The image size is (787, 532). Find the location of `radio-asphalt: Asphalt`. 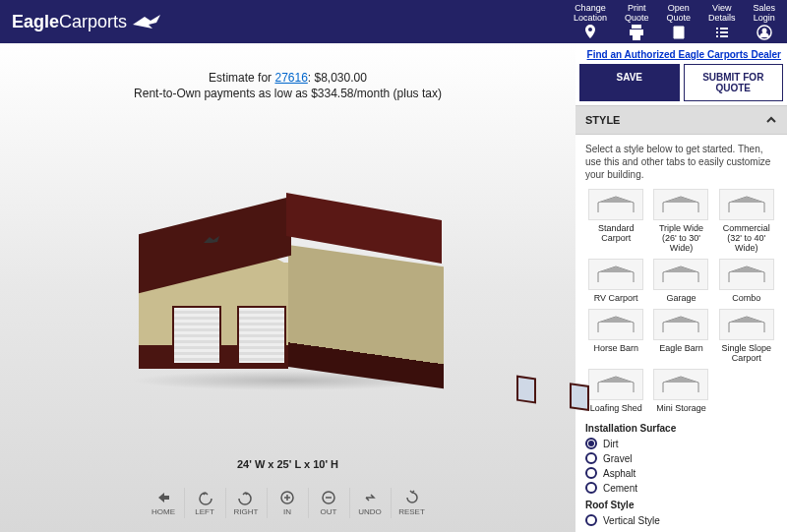

radio-asphalt: Asphalt is located at coordinates (681, 473).